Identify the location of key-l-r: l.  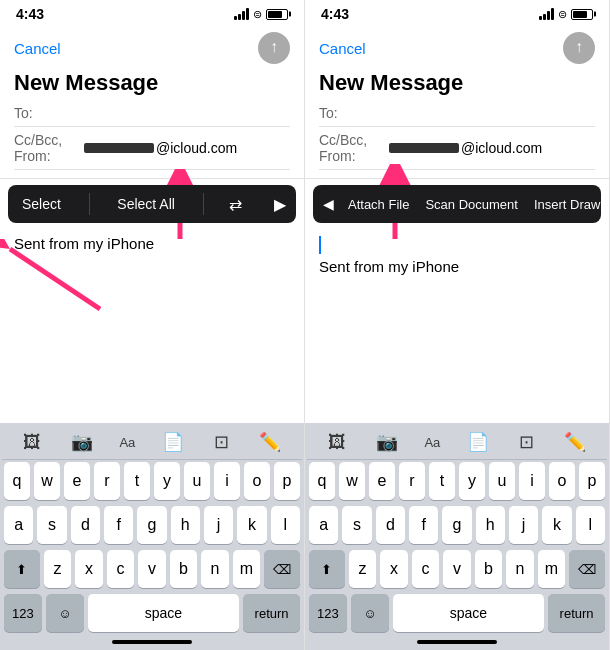
(590, 525).